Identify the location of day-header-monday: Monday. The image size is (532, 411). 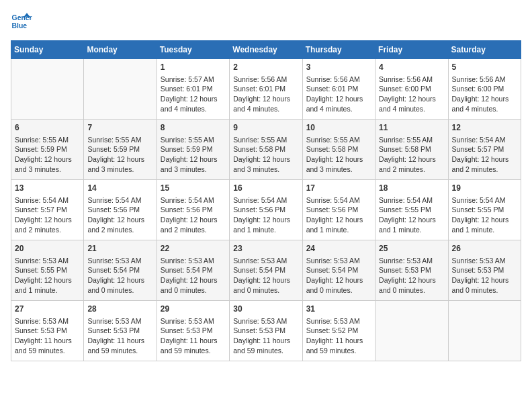
(120, 50).